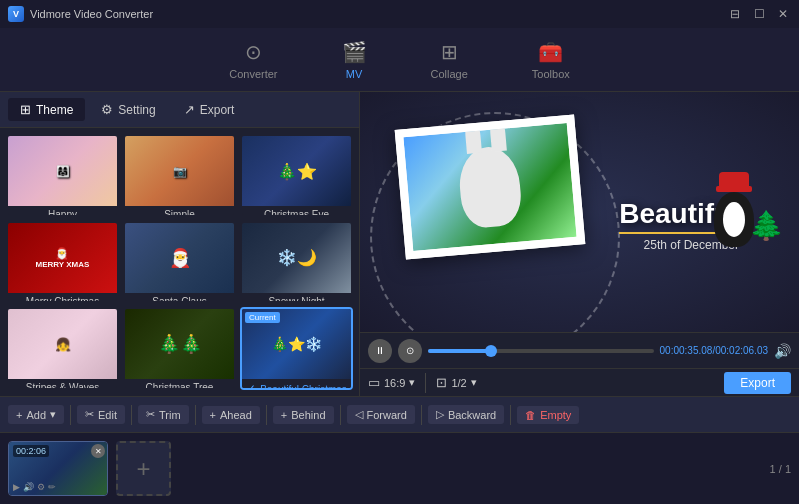 This screenshot has height=504, width=799. What do you see at coordinates (253, 74) in the screenshot?
I see `nav-converter-label: Converter` at bounding box center [253, 74].